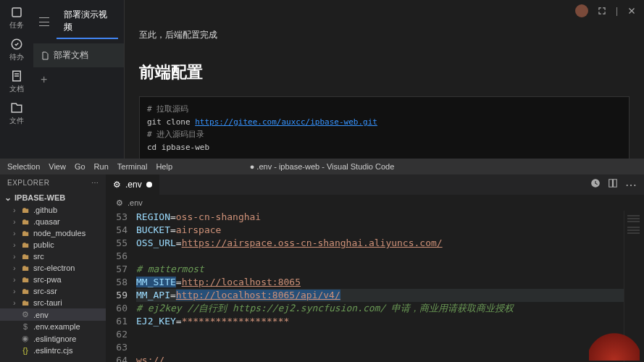 The width and height of the screenshot is (644, 362). What do you see at coordinates (17, 80) in the screenshot?
I see `activity-bar: 任务待办文档文件` at bounding box center [17, 80].